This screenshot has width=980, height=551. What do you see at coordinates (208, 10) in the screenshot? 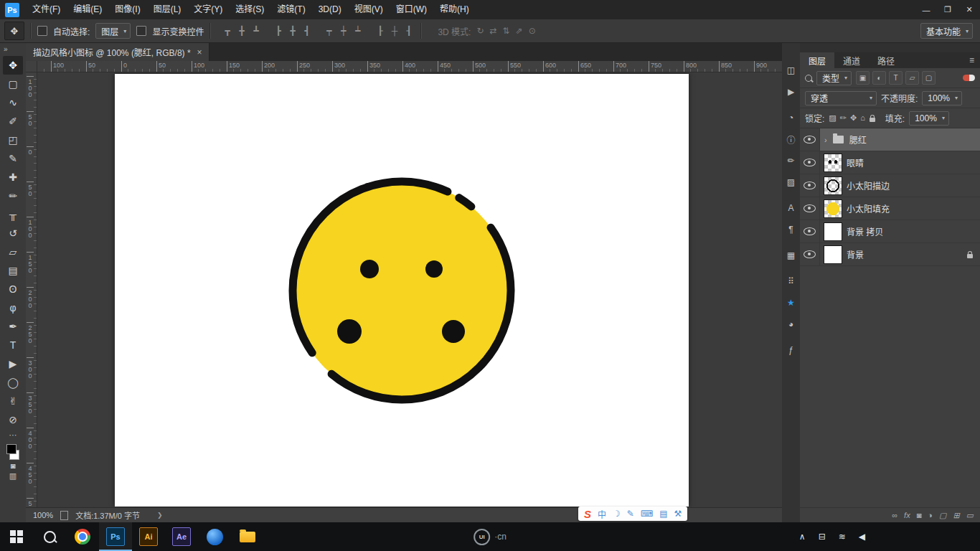
I see `menu-item-4: 文字(Y)` at bounding box center [208, 10].